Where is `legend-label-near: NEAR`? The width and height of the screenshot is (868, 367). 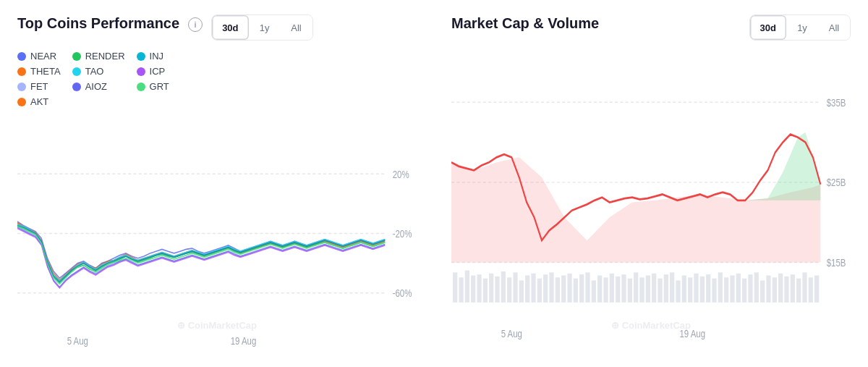
legend-label-near: NEAR is located at coordinates (43, 56).